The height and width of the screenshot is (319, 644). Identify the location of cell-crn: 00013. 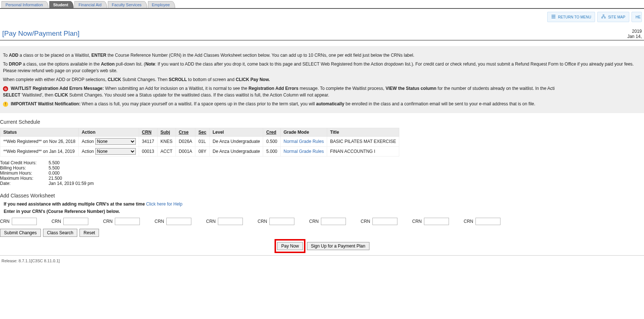
(148, 152).